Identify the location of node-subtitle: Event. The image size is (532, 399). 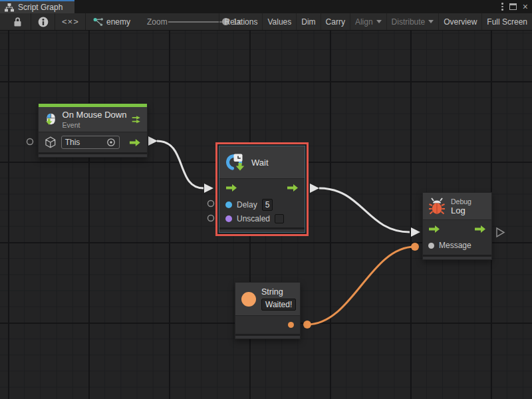
(94, 125).